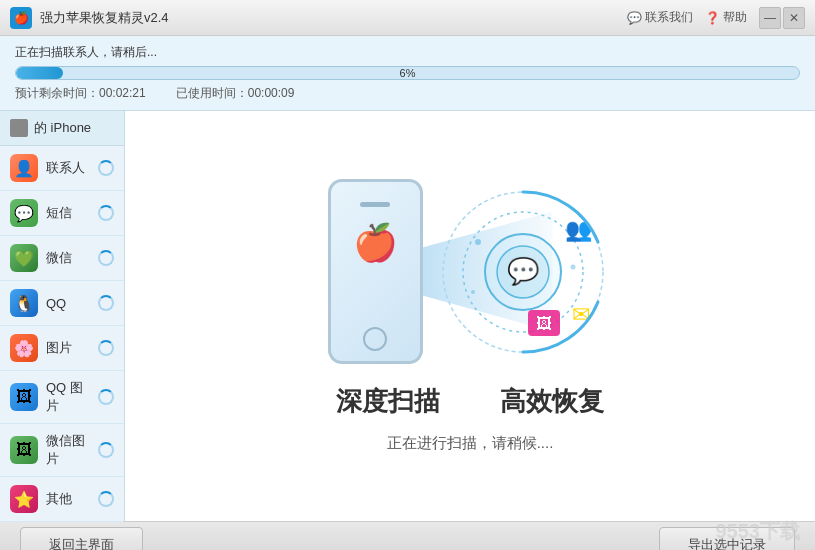 This screenshot has height=550, width=815. Describe the element at coordinates (68, 348) in the screenshot. I see `photos-label: 图片` at that location.